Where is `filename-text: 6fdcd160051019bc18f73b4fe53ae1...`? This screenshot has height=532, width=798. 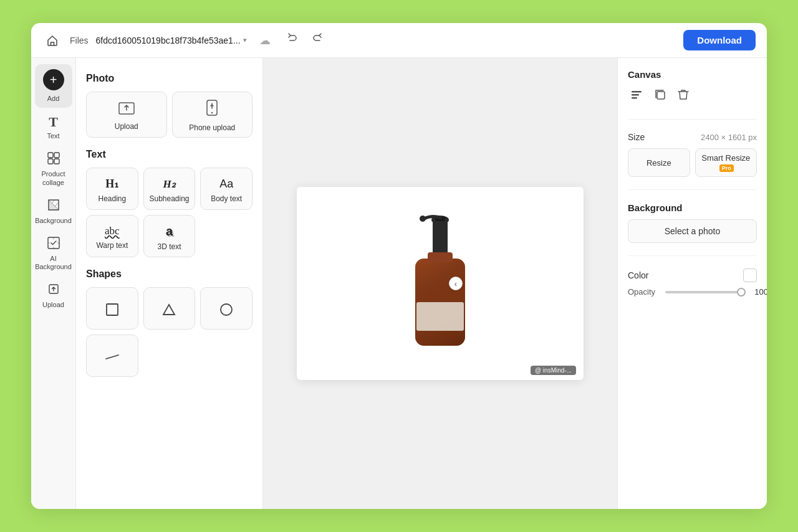 filename-text: 6fdcd160051019bc18f73b4fe53ae1... is located at coordinates (168, 40).